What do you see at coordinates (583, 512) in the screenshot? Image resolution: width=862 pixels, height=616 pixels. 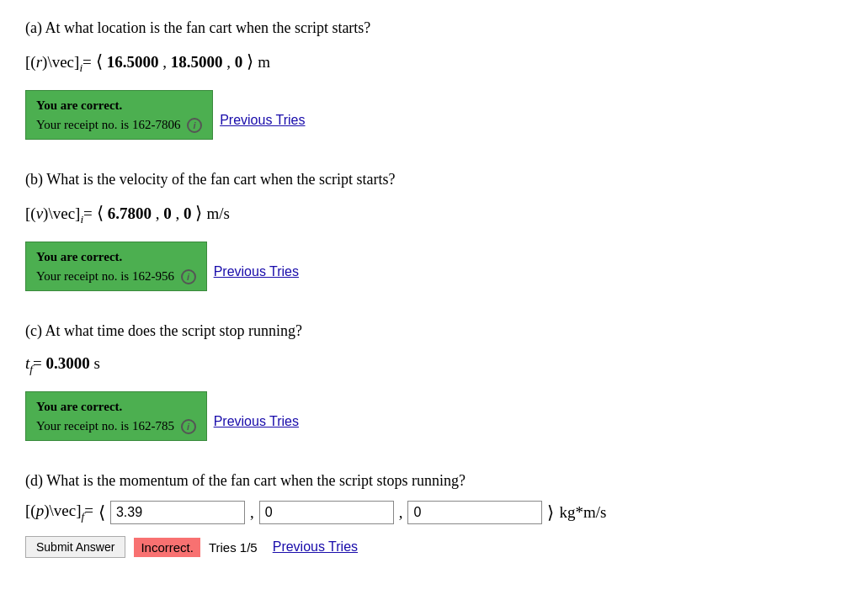 I see `unit-d: kg*m/s` at bounding box center [583, 512].